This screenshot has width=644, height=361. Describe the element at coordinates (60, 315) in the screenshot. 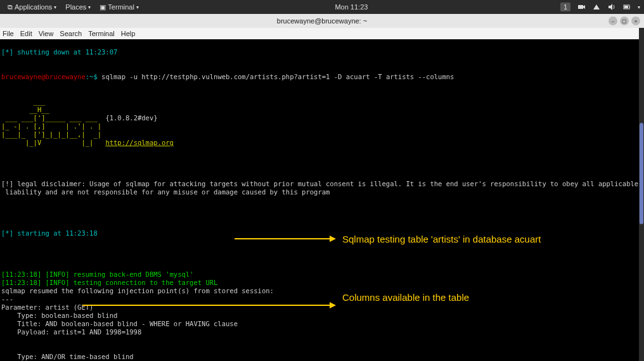

I see `output-line: Type: boolean-based blind` at that location.